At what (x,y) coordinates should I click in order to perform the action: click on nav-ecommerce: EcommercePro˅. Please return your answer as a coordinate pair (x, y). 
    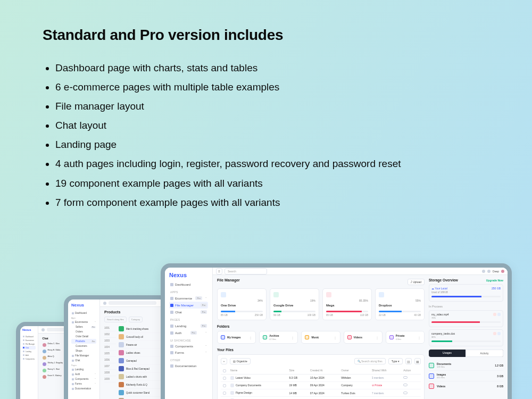
    Looking at the image, I should click on (188, 298).